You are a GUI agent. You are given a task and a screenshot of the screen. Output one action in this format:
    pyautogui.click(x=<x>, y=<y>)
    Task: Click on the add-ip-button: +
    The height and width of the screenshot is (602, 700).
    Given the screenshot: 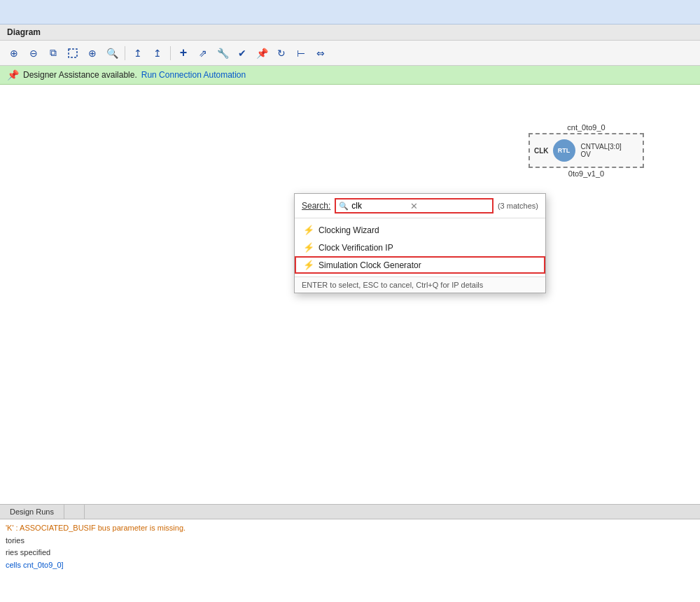 What is the action you would take?
    pyautogui.click(x=183, y=53)
    